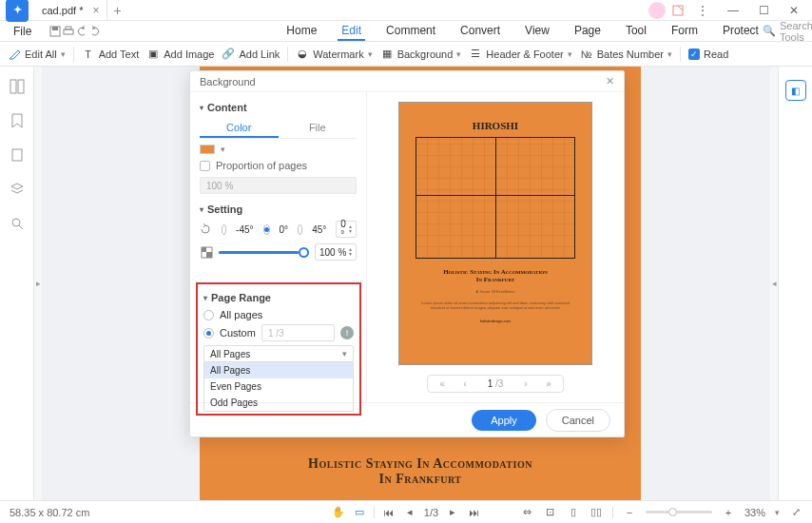 The width and height of the screenshot is (812, 523). What do you see at coordinates (685, 31) in the screenshot?
I see `main-tab-form: Form` at bounding box center [685, 31].